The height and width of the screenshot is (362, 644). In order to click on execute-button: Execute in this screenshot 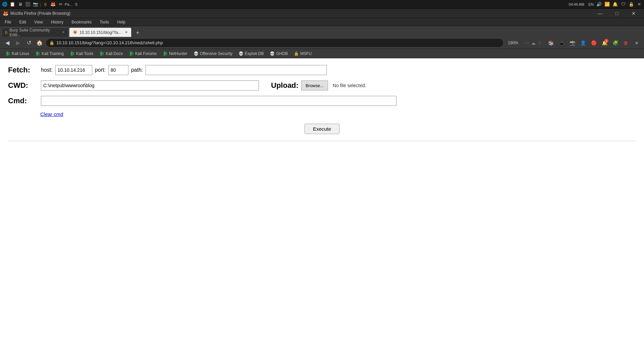, I will do `click(322, 129)`.